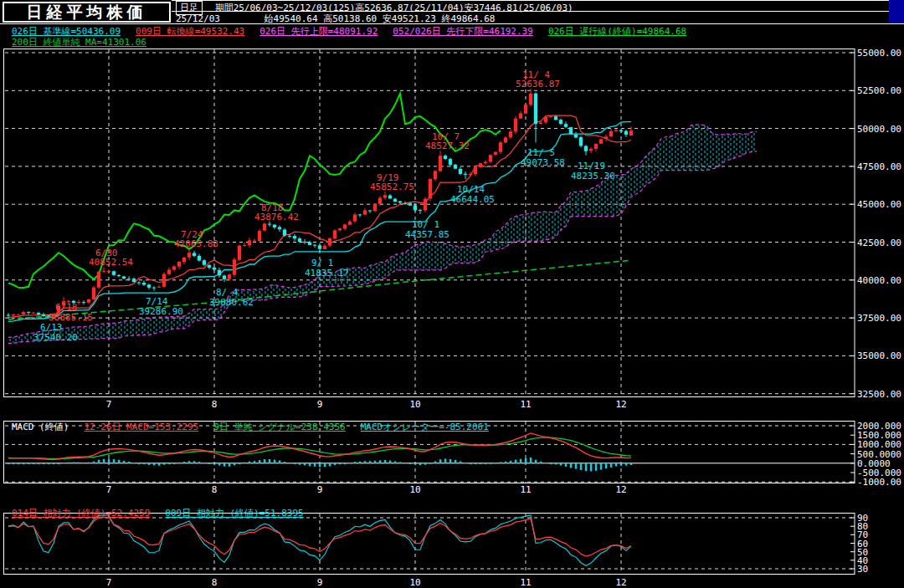 This screenshot has width=904, height=588. I want to click on header-divider-line, so click(531, 12).